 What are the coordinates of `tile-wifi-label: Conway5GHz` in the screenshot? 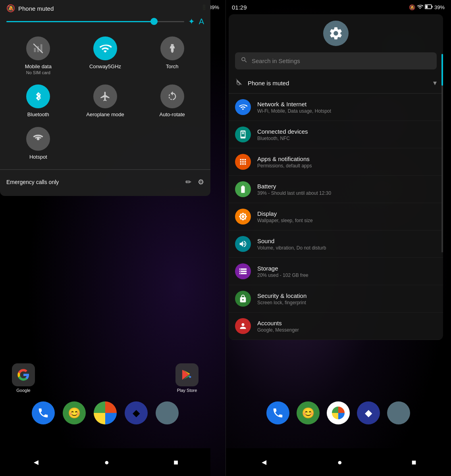 It's located at (105, 67).